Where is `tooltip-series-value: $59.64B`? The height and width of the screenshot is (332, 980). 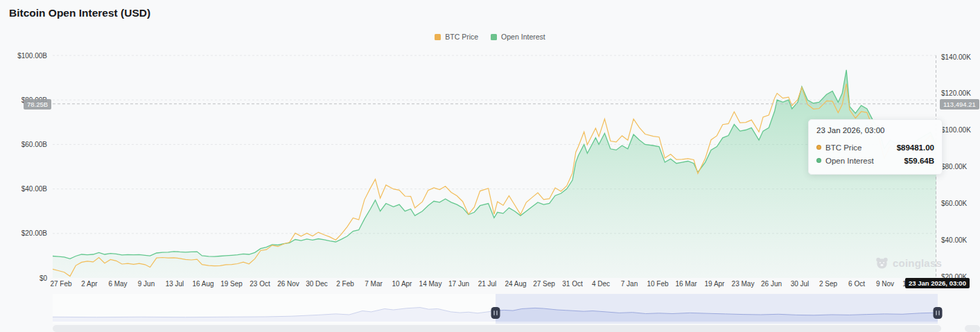
tooltip-series-value: $59.64B is located at coordinates (919, 161).